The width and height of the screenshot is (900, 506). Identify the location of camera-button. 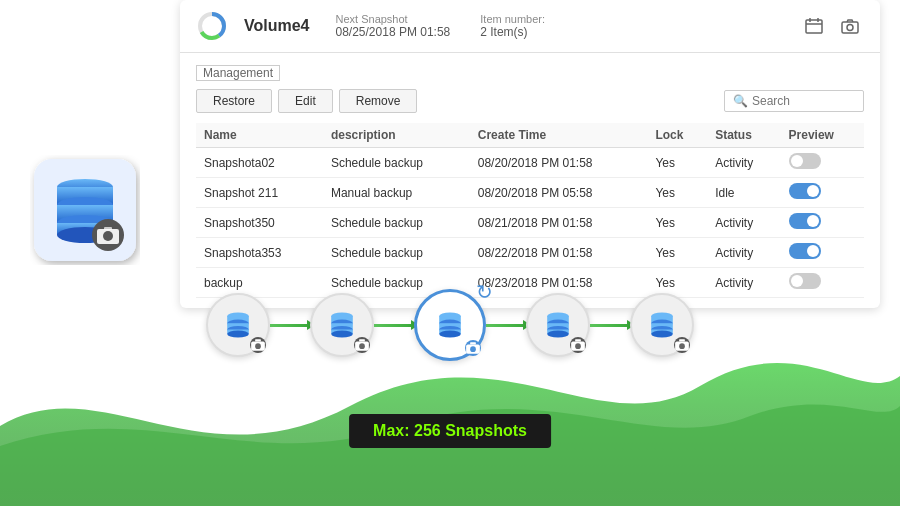
(850, 26).